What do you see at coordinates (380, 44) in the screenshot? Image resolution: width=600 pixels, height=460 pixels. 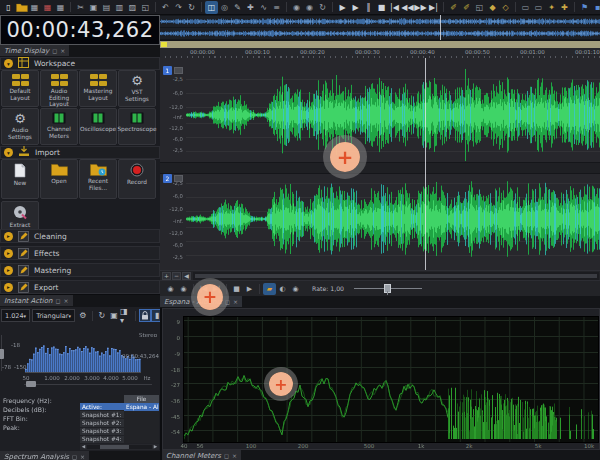 I see `loop-region-bar` at bounding box center [380, 44].